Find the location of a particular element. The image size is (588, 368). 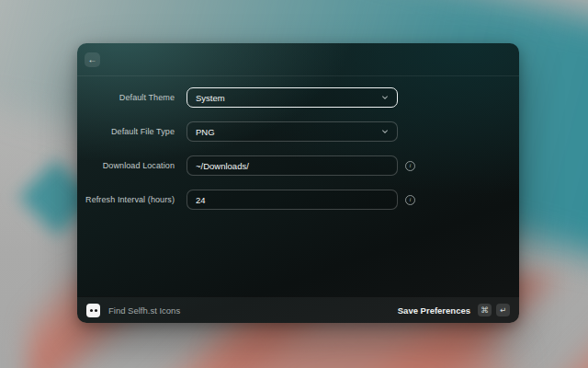

back-button: ← is located at coordinates (92, 60).